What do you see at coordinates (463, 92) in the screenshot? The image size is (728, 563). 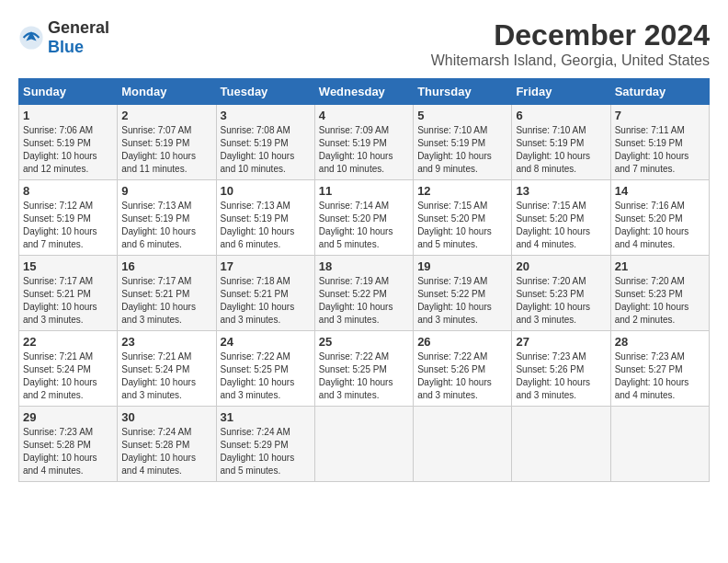 I see `col-thursday: Thursday` at bounding box center [463, 92].